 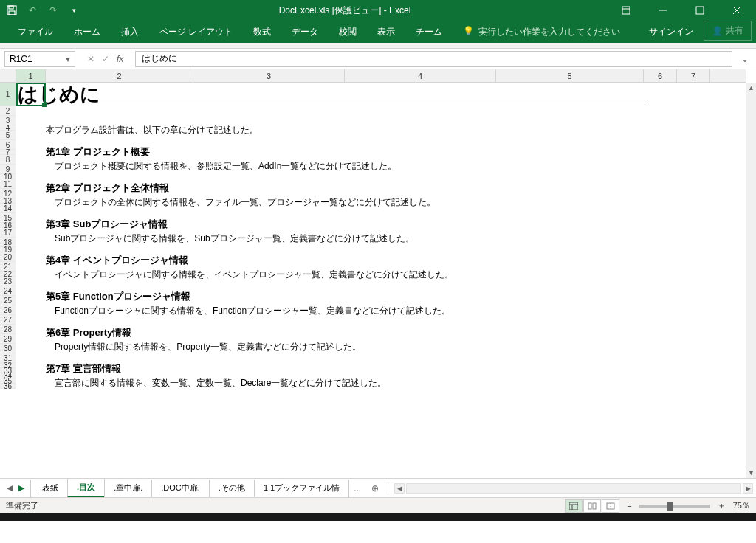 What do you see at coordinates (570, 75) in the screenshot?
I see `column-header: 5` at bounding box center [570, 75].